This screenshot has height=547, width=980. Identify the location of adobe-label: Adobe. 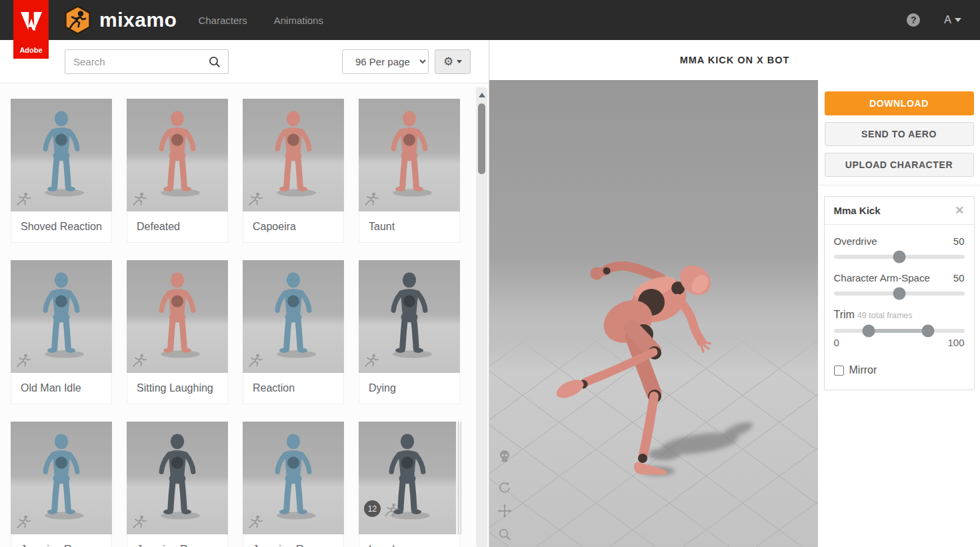
(31, 50).